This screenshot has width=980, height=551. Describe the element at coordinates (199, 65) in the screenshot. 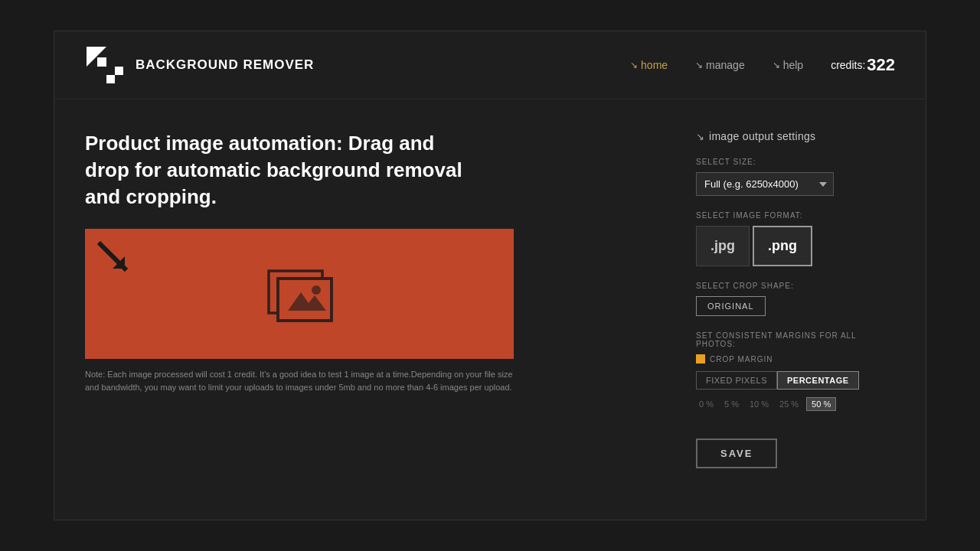

I see `logo-area: BACKGROUND REMOVER` at that location.